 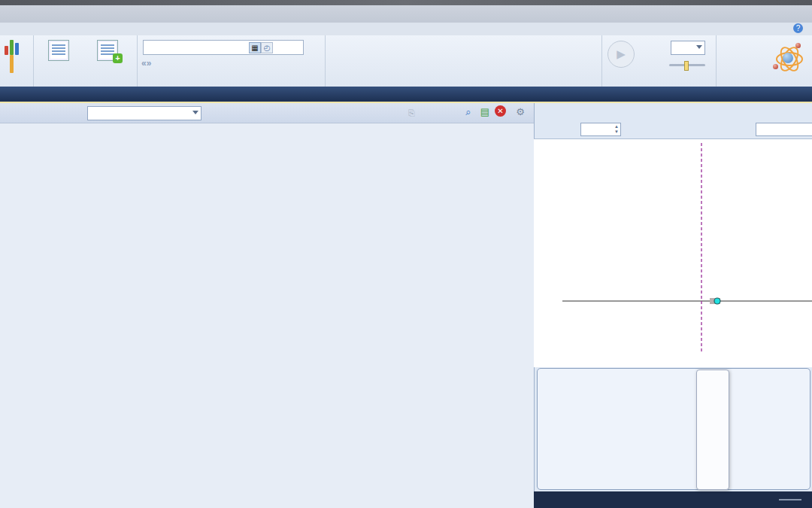 I want to click on gear-icon: ⚙, so click(x=520, y=112).